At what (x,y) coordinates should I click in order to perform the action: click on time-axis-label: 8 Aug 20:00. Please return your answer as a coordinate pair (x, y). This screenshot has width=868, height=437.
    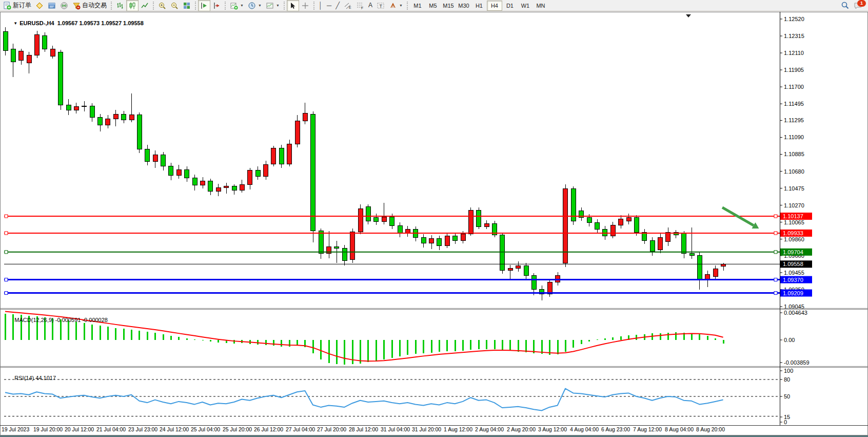
    Looking at the image, I should click on (711, 429).